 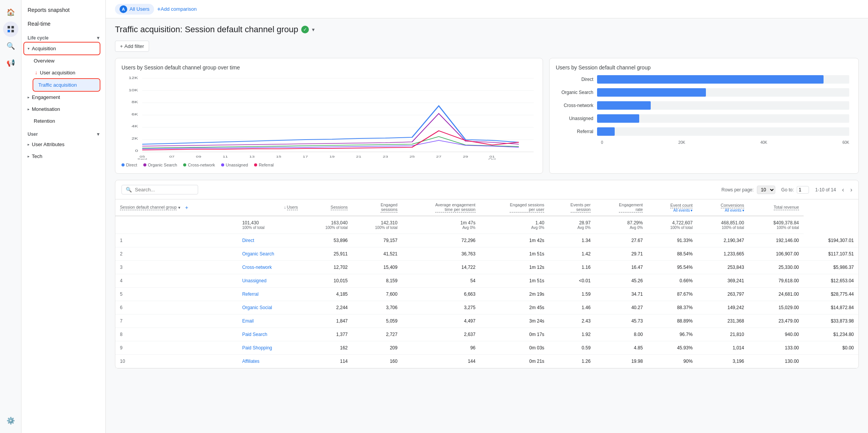 I want to click on user-pill: A All Users, so click(x=135, y=9).